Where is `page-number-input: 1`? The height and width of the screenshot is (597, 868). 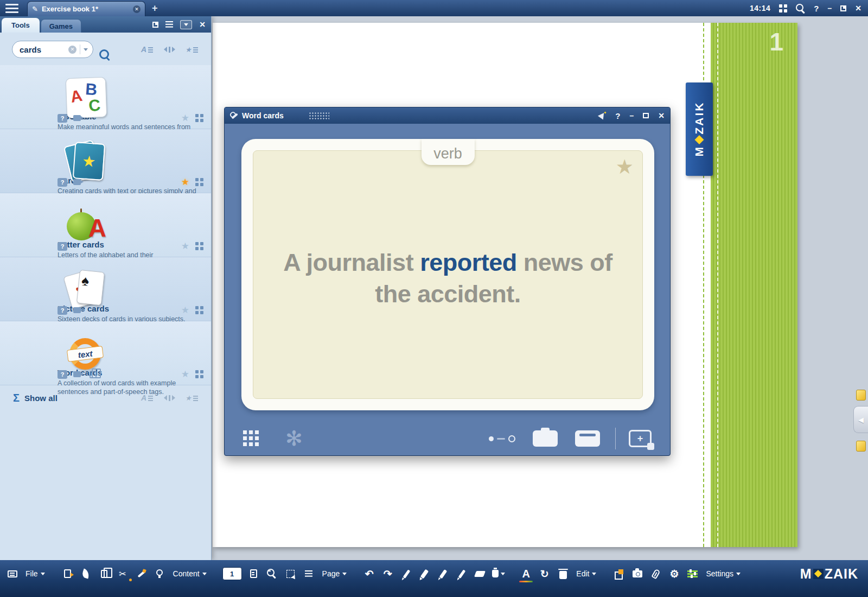
page-number-input: 1 is located at coordinates (232, 574).